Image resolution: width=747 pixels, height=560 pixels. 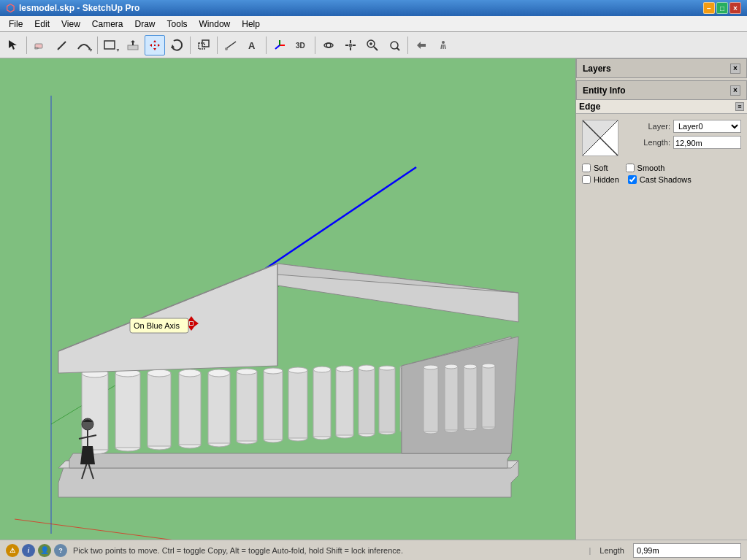 I want to click on axes-tool-button, so click(x=280, y=45).